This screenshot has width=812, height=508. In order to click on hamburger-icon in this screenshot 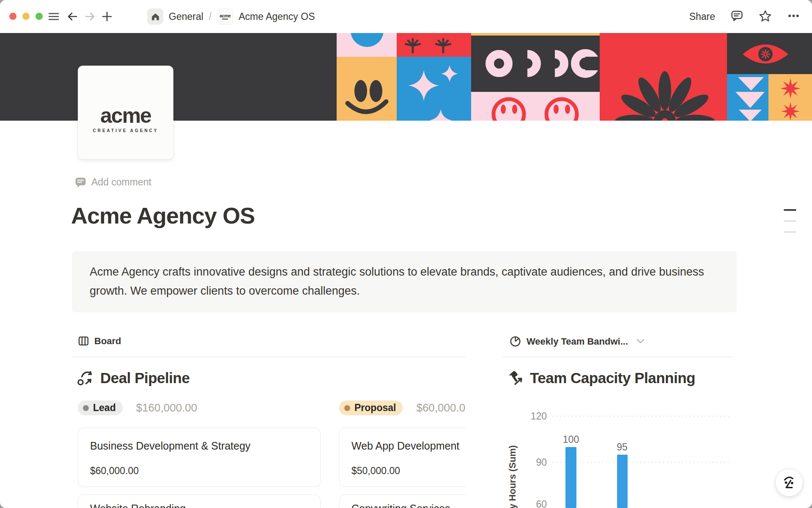, I will do `click(54, 17)`.